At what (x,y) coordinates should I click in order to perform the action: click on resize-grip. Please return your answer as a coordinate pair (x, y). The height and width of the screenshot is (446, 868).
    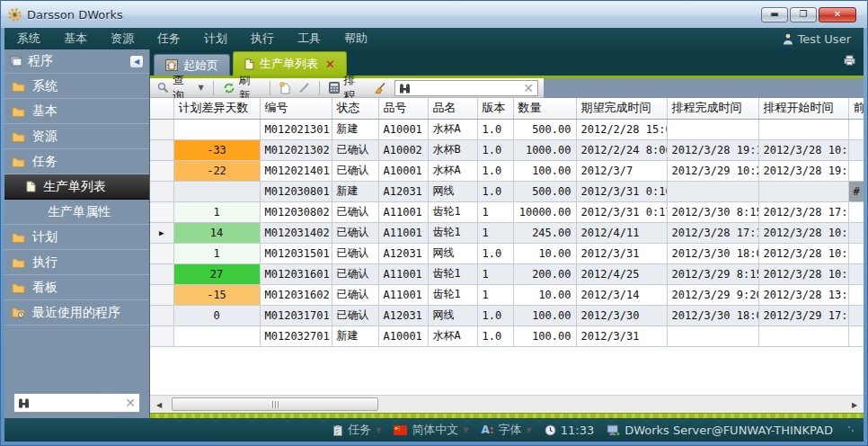
    Looking at the image, I should click on (851, 430).